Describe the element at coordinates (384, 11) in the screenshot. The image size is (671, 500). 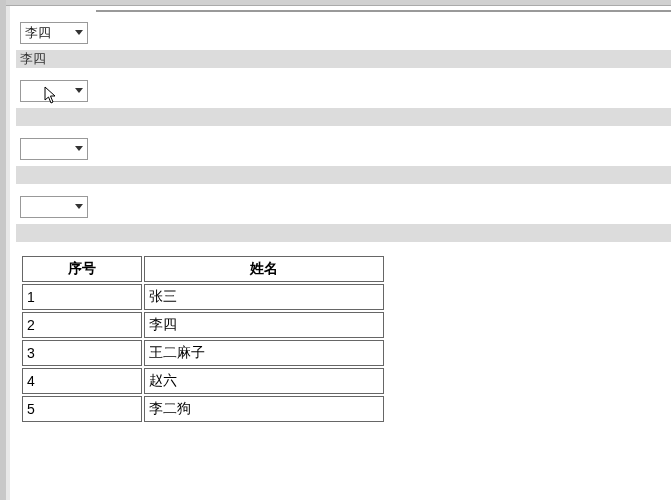
I see `top-divider` at that location.